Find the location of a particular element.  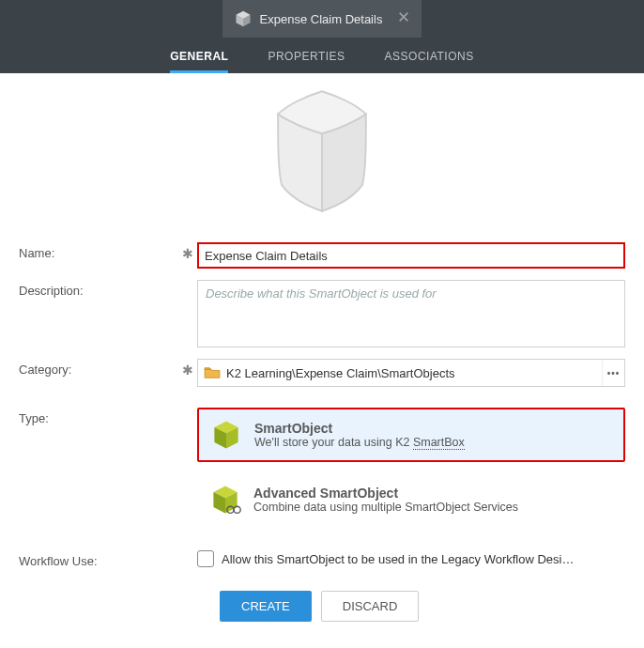

discard-button: DISCARD is located at coordinates (370, 607).